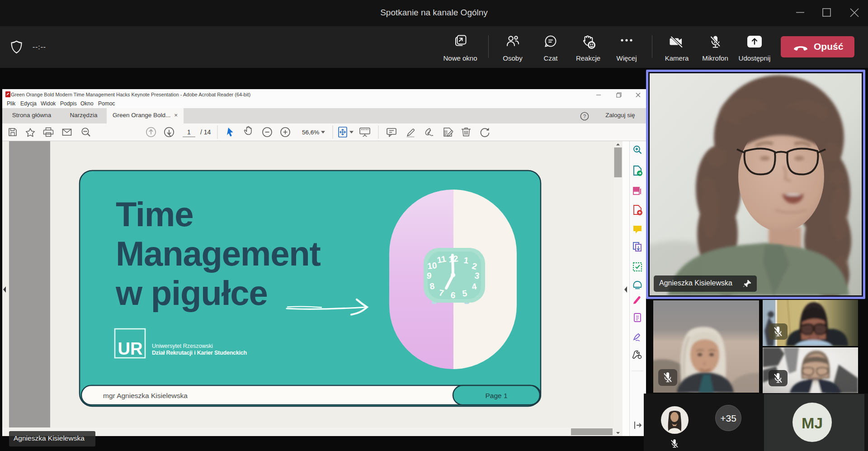 The image size is (868, 451). Describe the element at coordinates (189, 132) in the screenshot. I see `svg-text: 1` at that location.